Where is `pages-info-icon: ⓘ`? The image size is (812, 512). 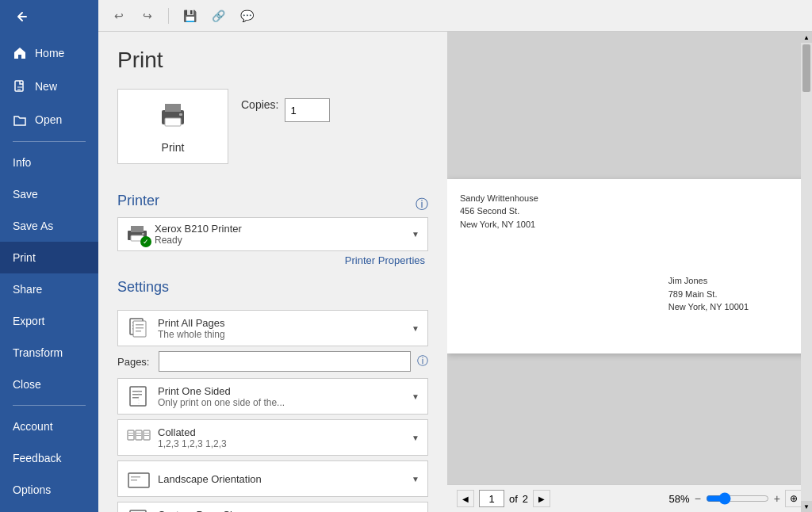 pages-info-icon: ⓘ is located at coordinates (423, 361).